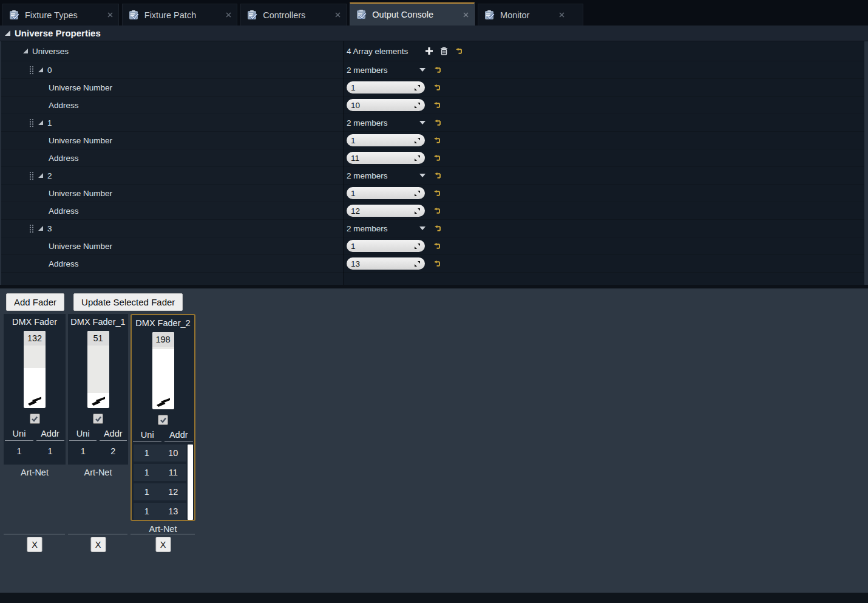  I want to click on tab-monitor: Monitor, so click(531, 15).